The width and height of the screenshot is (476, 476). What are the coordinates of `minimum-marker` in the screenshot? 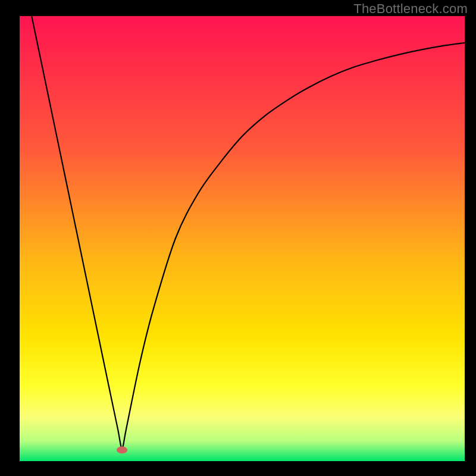 It's located at (122, 450).